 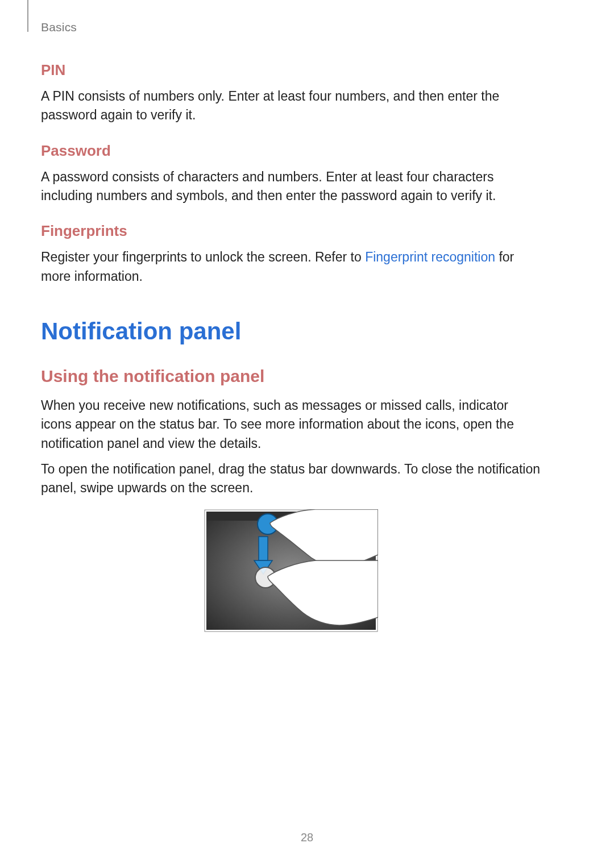 I want to click on illustration-notification-swipe: 10:00, so click(x=291, y=571).